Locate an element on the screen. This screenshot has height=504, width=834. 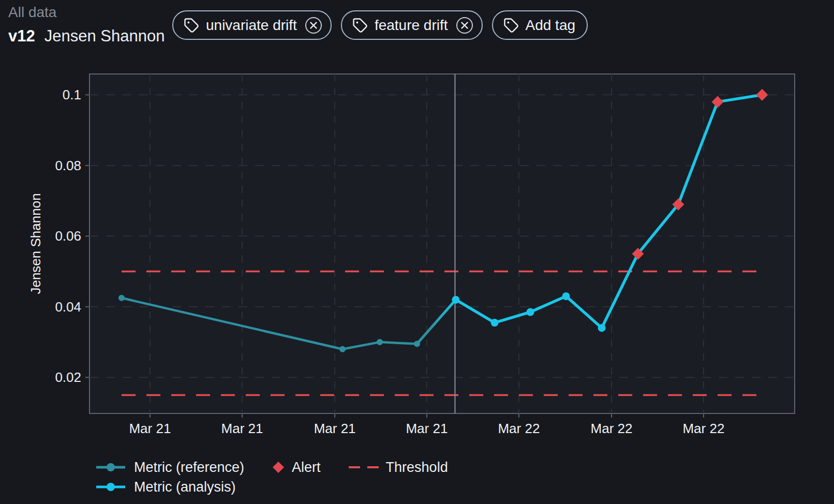
y-tick-label: 0.02 is located at coordinates (68, 377).